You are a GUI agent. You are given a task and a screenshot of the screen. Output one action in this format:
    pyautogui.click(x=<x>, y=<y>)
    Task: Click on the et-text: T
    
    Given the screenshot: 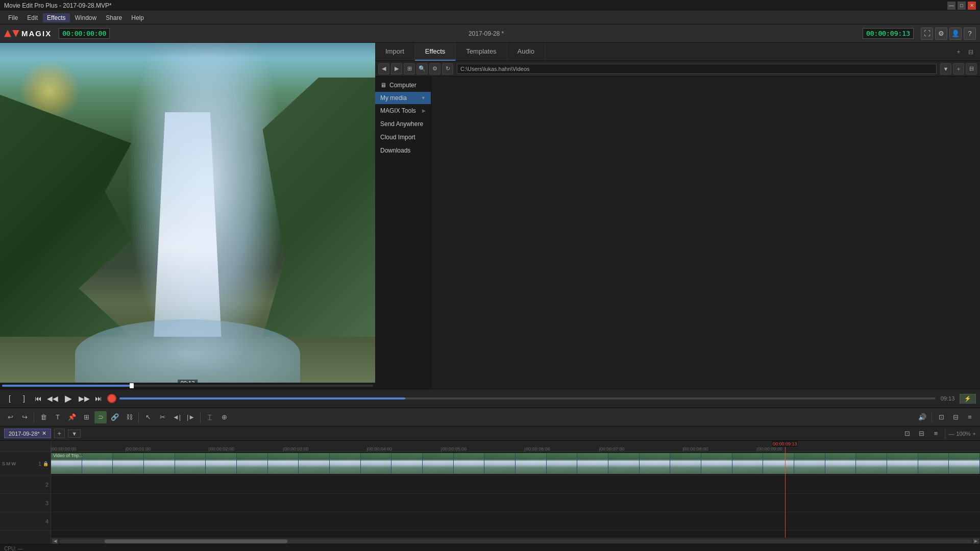 What is the action you would take?
    pyautogui.click(x=58, y=417)
    